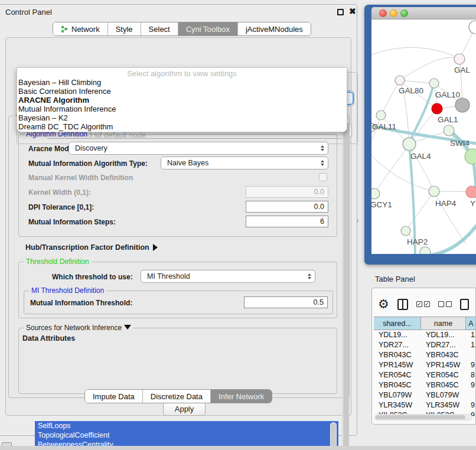  What do you see at coordinates (425, 335) in the screenshot?
I see `table-row: YDL19...YDL19...13` at bounding box center [425, 335].